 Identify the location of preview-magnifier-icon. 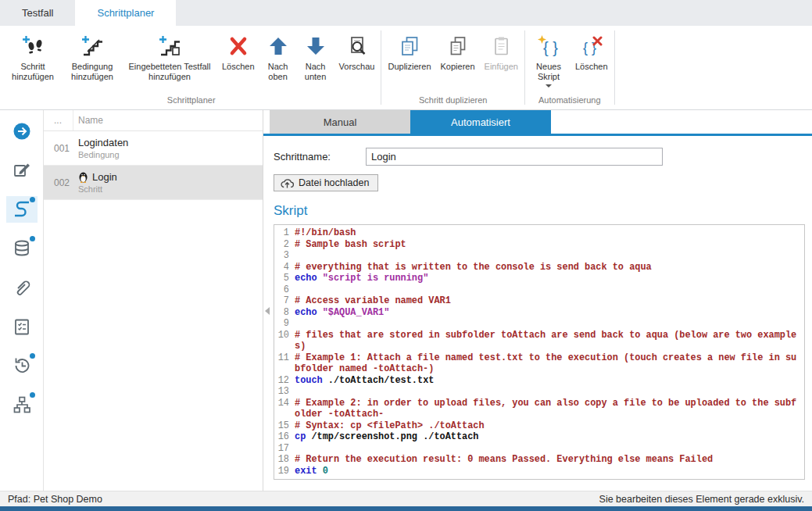
(357, 46).